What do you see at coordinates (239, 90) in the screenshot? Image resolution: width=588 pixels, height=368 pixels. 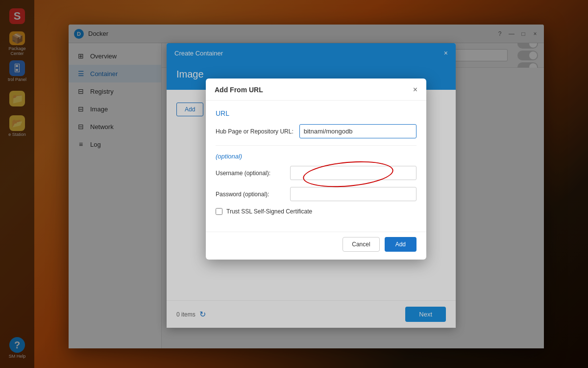 I see `afu-dialog-title: Add From URL` at bounding box center [239, 90].